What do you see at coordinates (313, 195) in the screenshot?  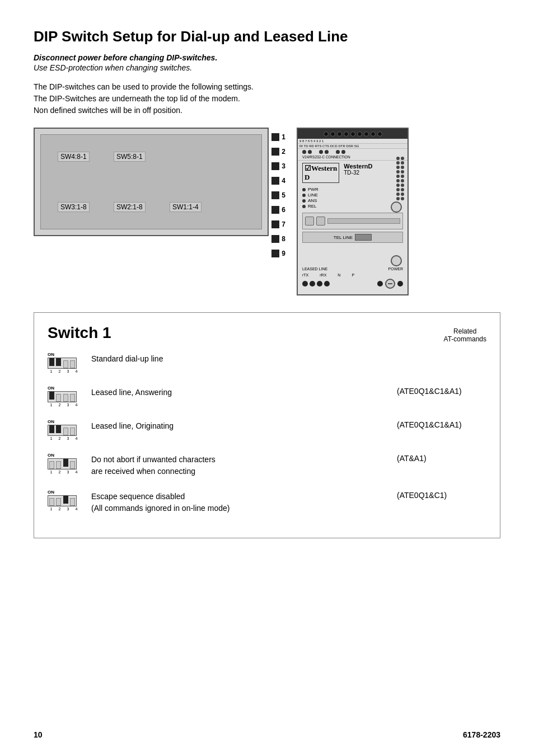 I see `led-line-label: LINE` at bounding box center [313, 195].